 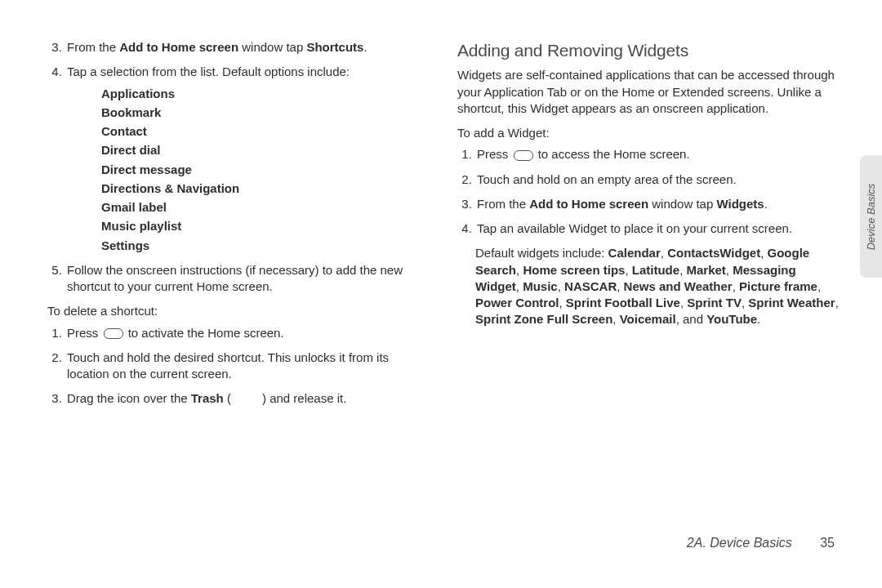 I want to click on a1-text-a: Press, so click(x=495, y=154).